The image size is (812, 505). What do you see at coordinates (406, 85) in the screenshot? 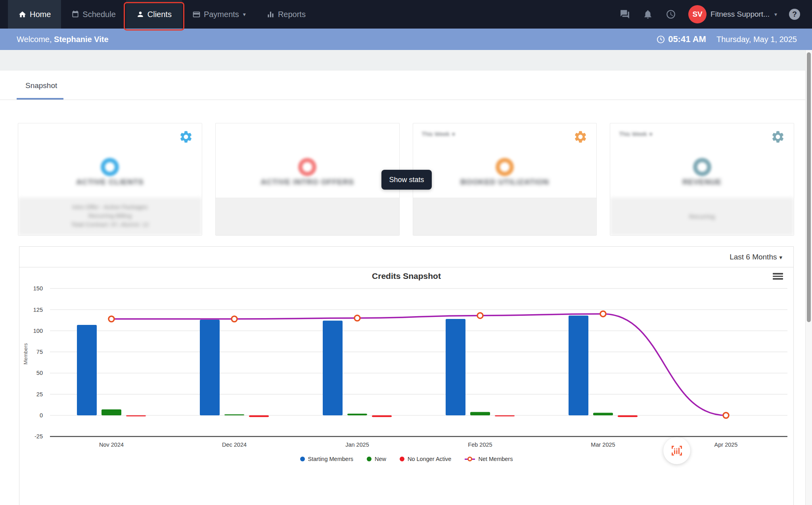
I see `tabs-row: Snapshot` at bounding box center [406, 85].